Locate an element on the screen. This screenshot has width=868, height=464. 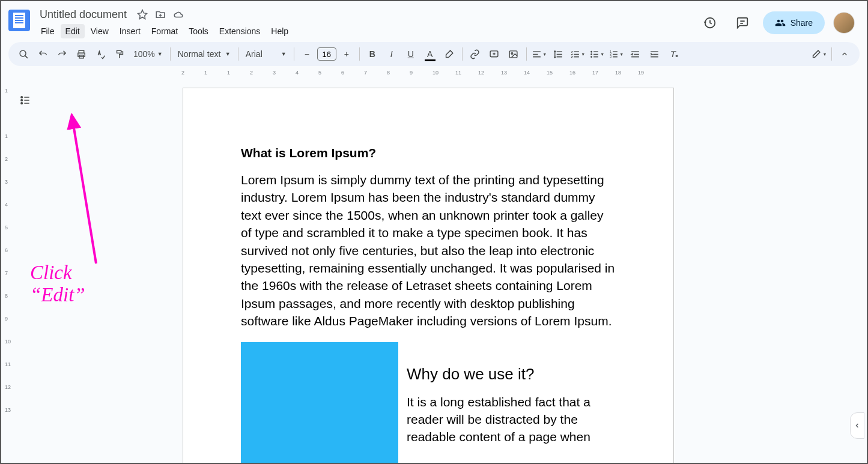
menu-tools: Tools is located at coordinates (198, 31).